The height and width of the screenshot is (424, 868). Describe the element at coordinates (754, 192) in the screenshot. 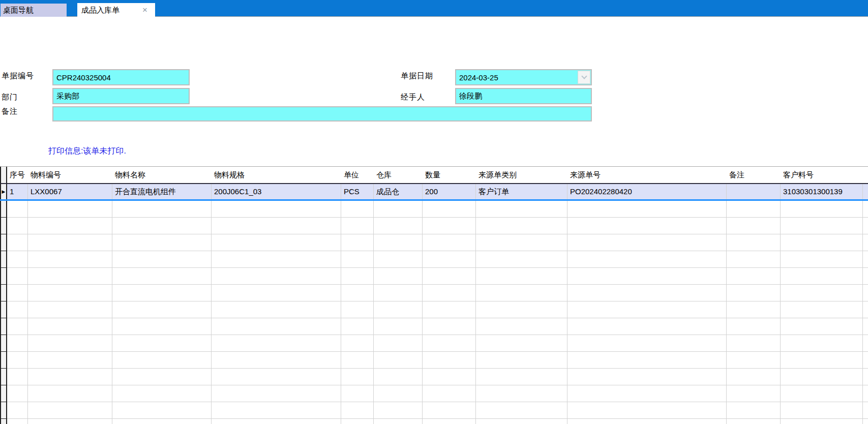

I see `cell-remarks` at that location.